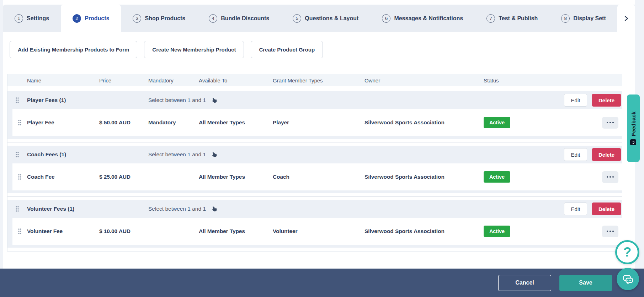 The image size is (644, 297). What do you see at coordinates (422, 18) in the screenshot?
I see `tab-messages-notifications: 6 Messages & Notifications` at bounding box center [422, 18].